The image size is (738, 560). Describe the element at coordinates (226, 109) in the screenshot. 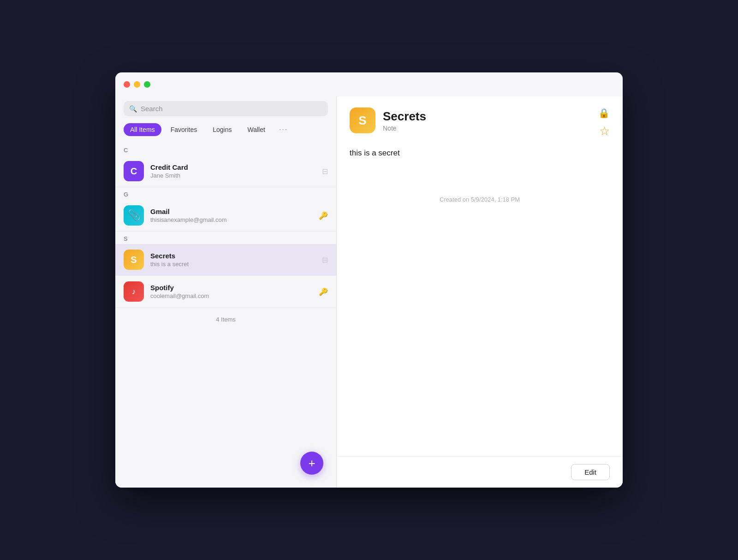

I see `search-bar: 🔍` at that location.